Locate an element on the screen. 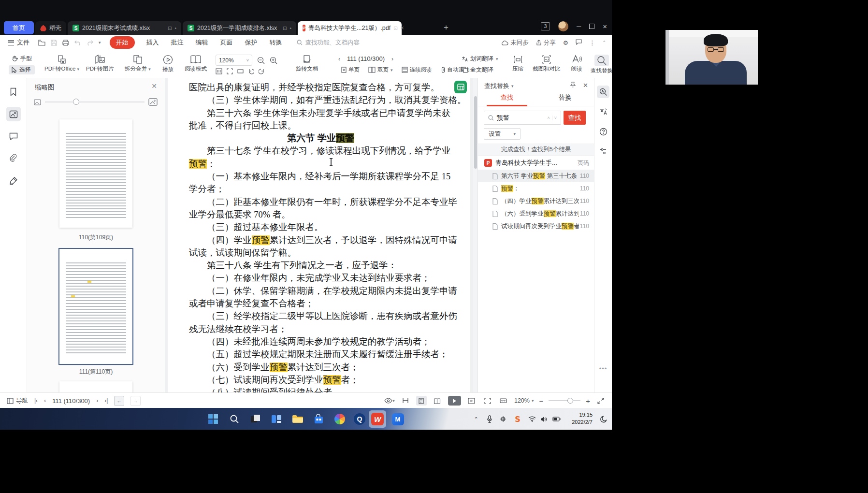  settings-gear-icon: ⚙ is located at coordinates (565, 43).